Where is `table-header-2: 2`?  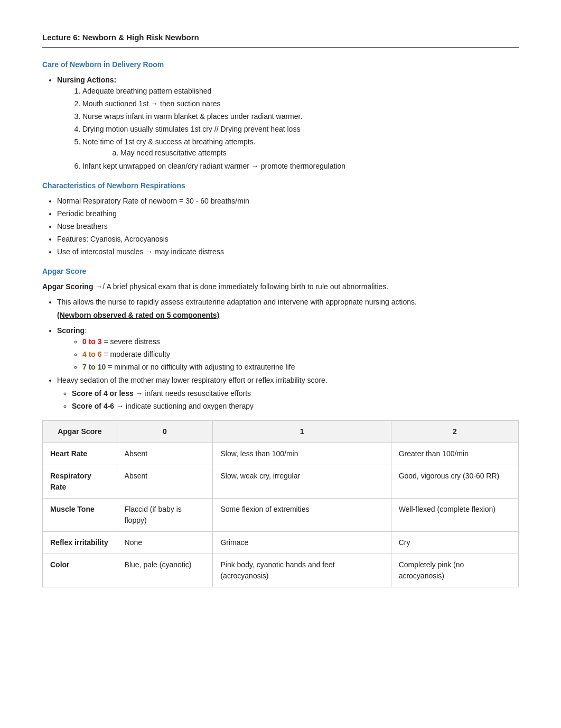 table-header-2: 2 is located at coordinates (454, 431).